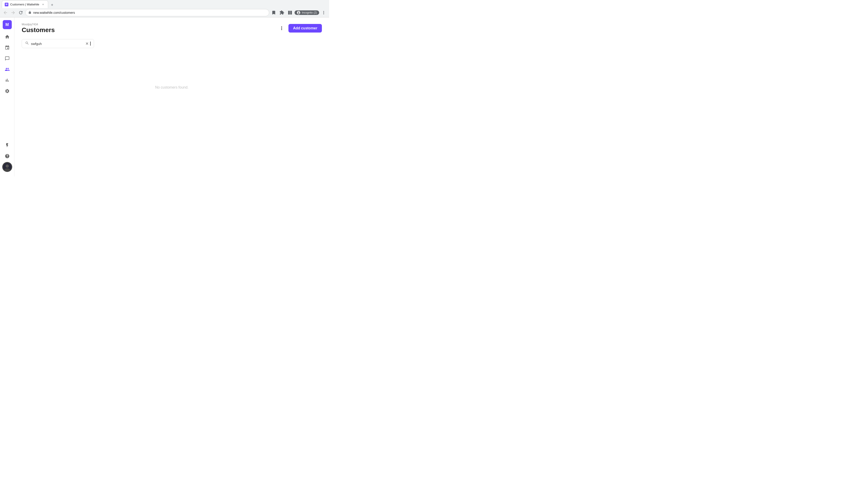 The height and width of the screenshot is (488, 868). I want to click on tab-close-button: ×, so click(43, 4).